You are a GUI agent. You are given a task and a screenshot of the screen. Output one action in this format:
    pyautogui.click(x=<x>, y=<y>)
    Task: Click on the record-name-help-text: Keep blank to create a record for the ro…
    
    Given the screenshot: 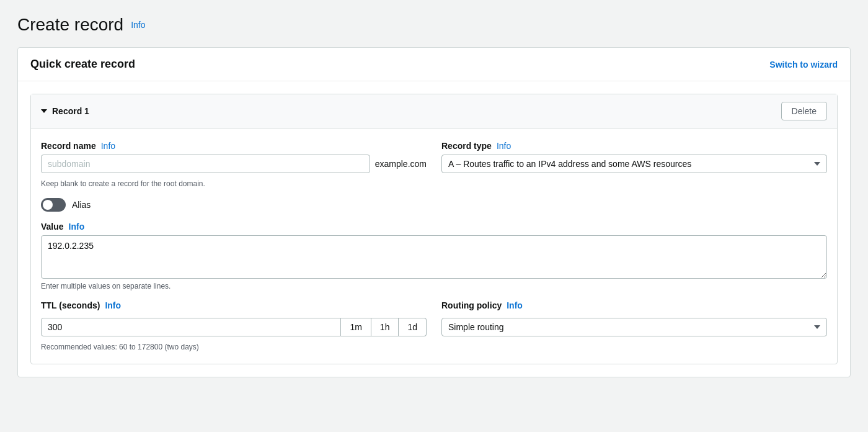 What is the action you would take?
    pyautogui.click(x=234, y=184)
    